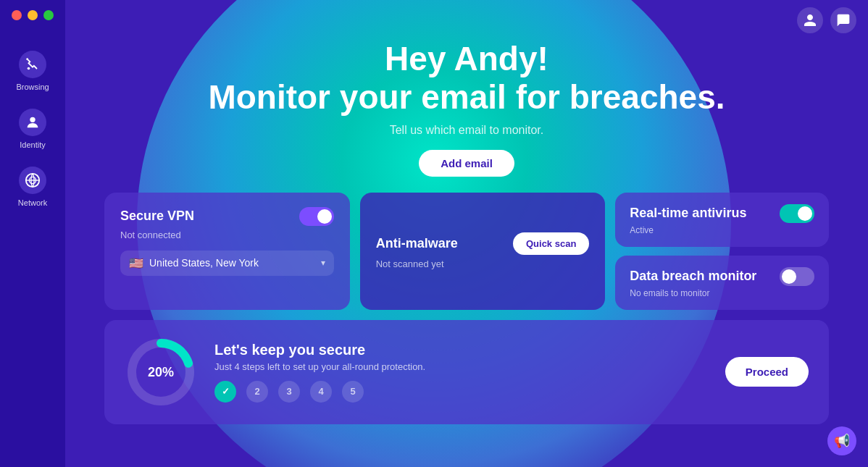 This screenshot has height=467, width=868. What do you see at coordinates (722, 293) in the screenshot?
I see `breach-status: No emails to monitor` at bounding box center [722, 293].